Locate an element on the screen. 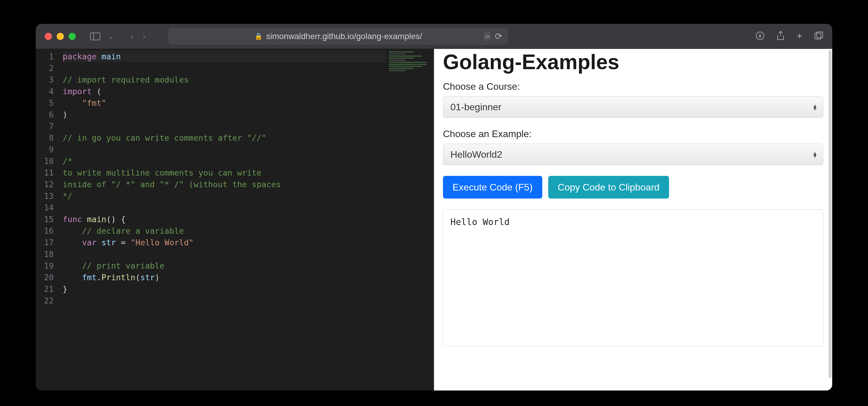 The image size is (868, 406). line-number: 14 is located at coordinates (44, 207).